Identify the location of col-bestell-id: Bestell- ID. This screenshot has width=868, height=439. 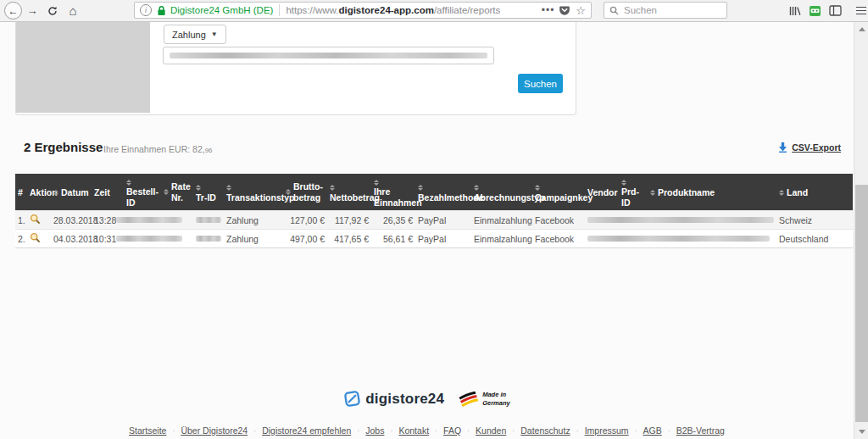
(142, 192).